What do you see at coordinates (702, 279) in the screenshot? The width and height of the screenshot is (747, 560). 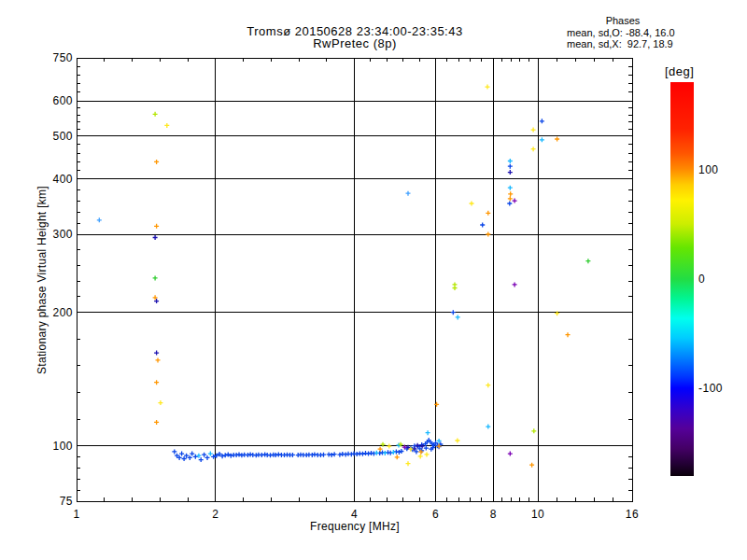 I see `colorbar-tick-label: 0` at bounding box center [702, 279].